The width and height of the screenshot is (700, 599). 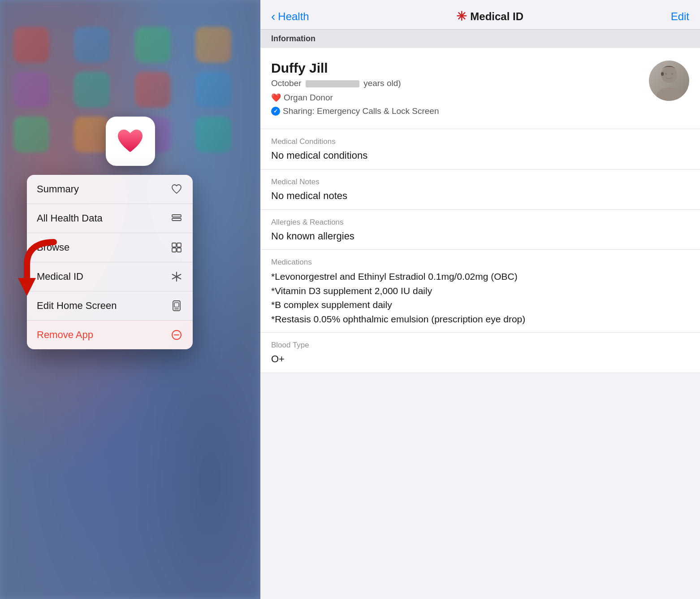 What do you see at coordinates (177, 277) in the screenshot?
I see `asterisk-menu-icon` at bounding box center [177, 277].